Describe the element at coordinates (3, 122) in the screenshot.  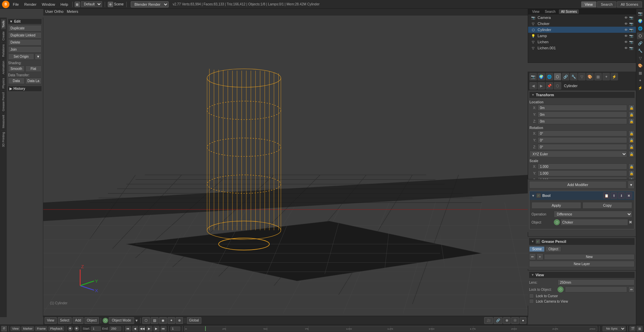
I see `tab-measureit: Measureit` at that location.